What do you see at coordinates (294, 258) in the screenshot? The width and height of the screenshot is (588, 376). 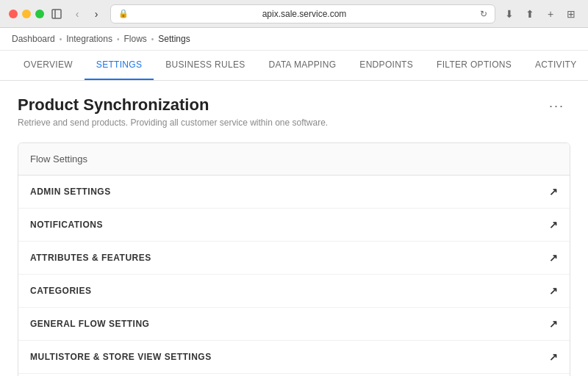 I see `settings-item-attributes: ATTRIBUTES & FEATURES ↗` at bounding box center [294, 258].